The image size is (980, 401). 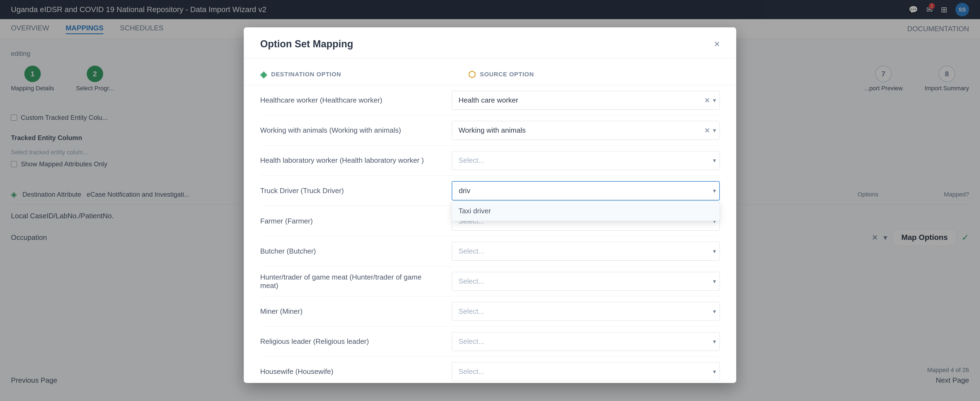 I want to click on dest-option-label: Religious leader (Religious leader), so click(x=348, y=342).